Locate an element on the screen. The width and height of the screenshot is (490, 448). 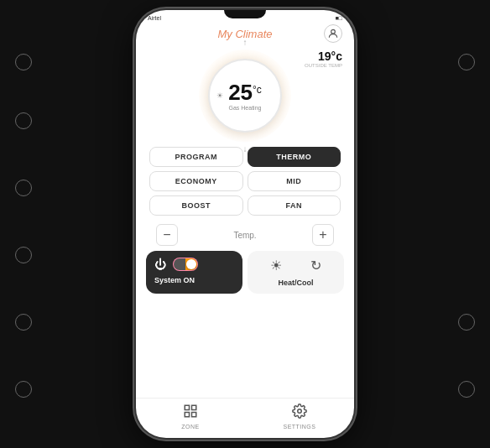
power-icon: ⏻ is located at coordinates (160, 264).